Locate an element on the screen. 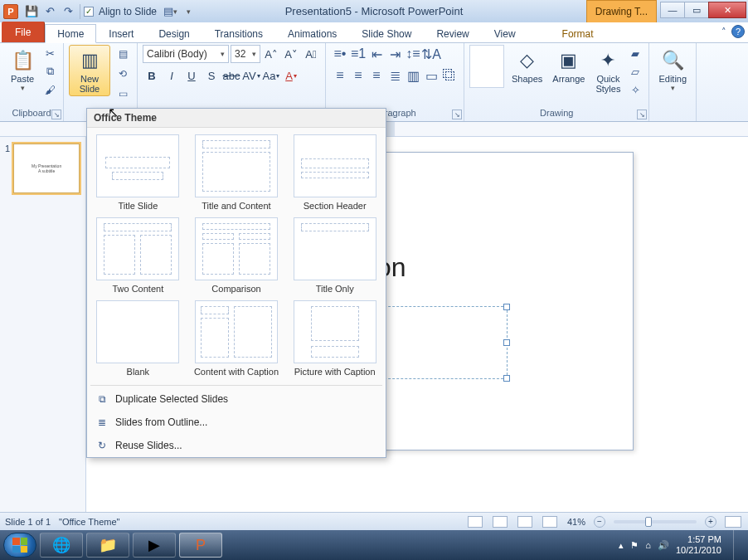 The height and width of the screenshot is (560, 748). section-icon: ▭ is located at coordinates (123, 94).